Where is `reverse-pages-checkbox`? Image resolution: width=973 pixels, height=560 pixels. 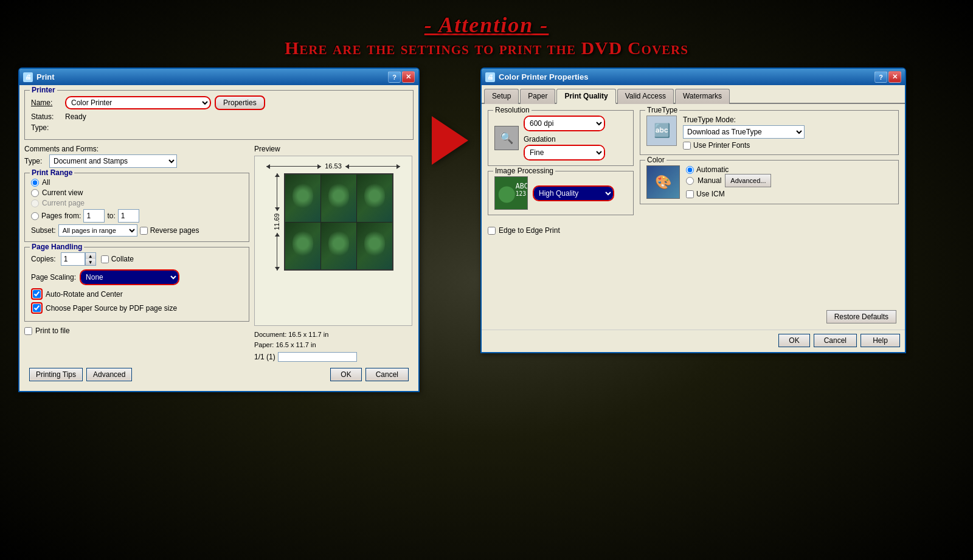 reverse-pages-checkbox is located at coordinates (144, 231).